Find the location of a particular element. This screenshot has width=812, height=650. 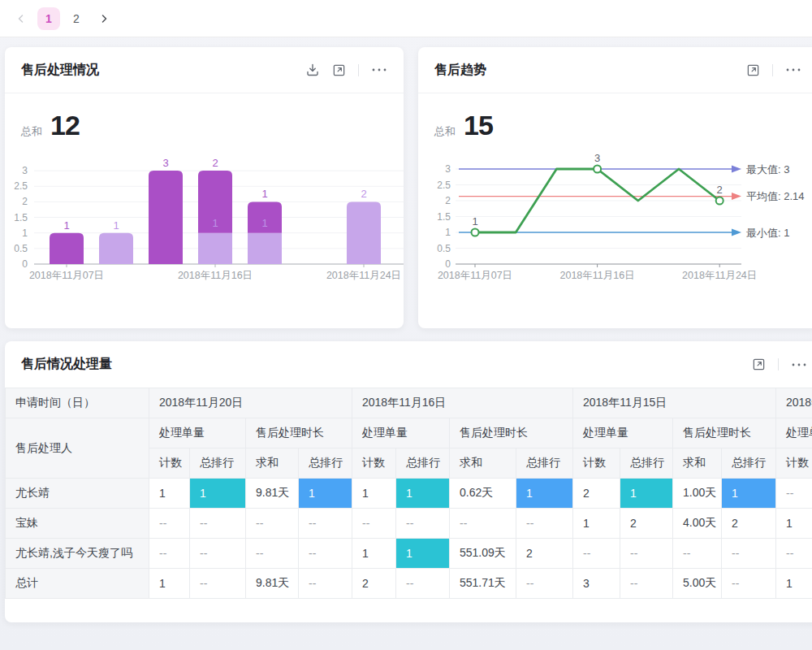

bar-value-label: 3 is located at coordinates (166, 162).